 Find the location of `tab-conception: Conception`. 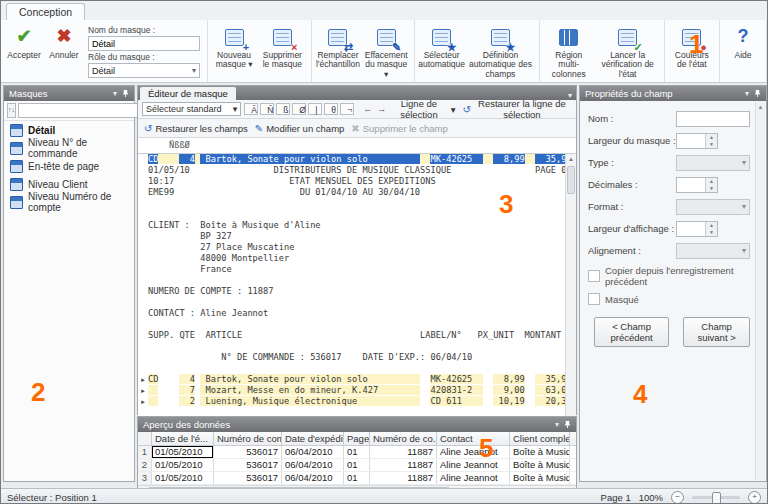

tab-conception: Conception is located at coordinates (46, 12).